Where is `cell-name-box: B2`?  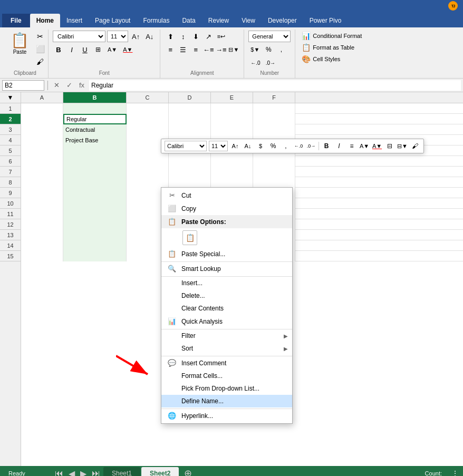 cell-name-box: B2 is located at coordinates (23, 85).